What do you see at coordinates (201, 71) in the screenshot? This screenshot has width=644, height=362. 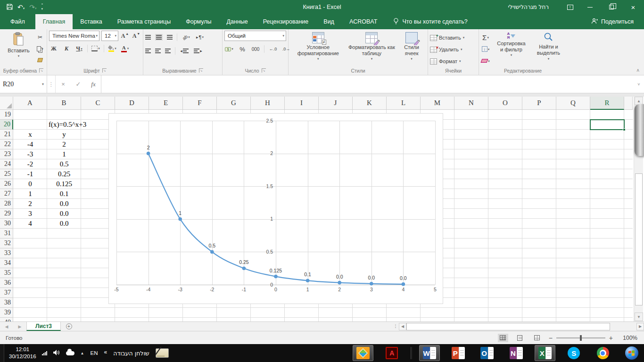 I see `alignment-dialog-launcher: ↘` at bounding box center [201, 71].